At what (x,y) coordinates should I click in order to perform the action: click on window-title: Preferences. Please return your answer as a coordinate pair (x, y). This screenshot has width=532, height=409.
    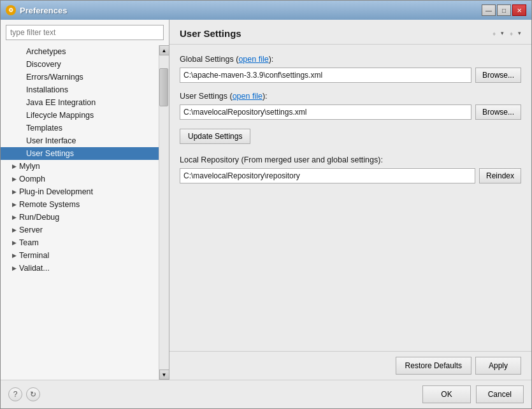
    Looking at the image, I should click on (43, 10).